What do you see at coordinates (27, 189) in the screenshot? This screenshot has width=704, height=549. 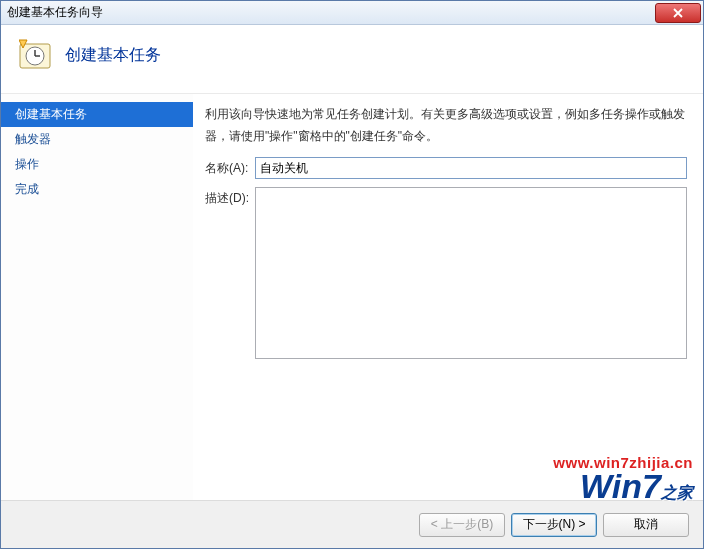 I see `step-label: 完成` at bounding box center [27, 189].